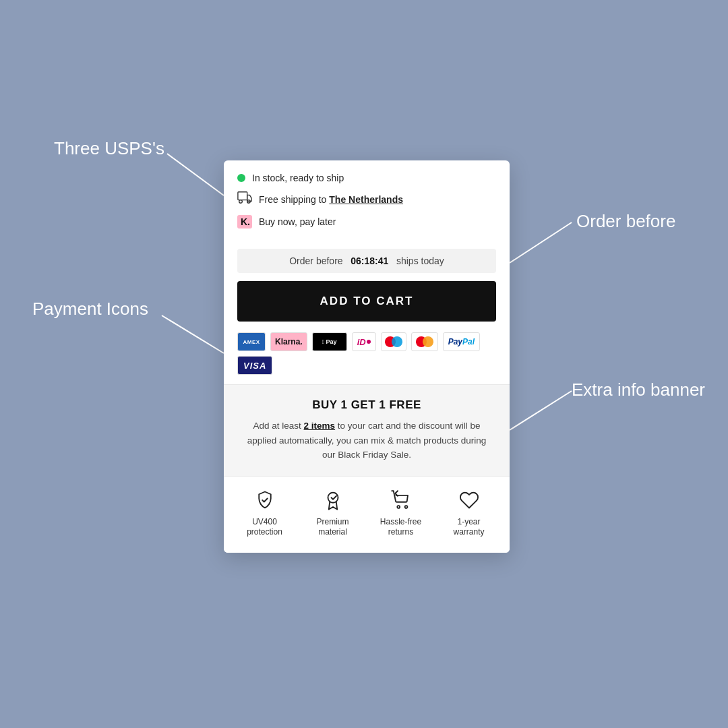 The height and width of the screenshot is (728, 728). I want to click on feature-premium: Premiummaterial, so click(333, 514).